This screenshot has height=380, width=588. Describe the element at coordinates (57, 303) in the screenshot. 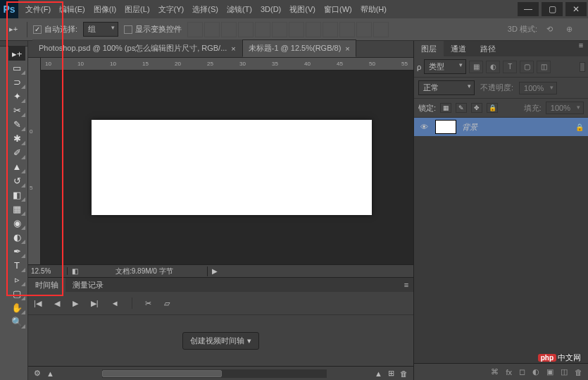

I see `prev-frame-icon: ◀` at that location.